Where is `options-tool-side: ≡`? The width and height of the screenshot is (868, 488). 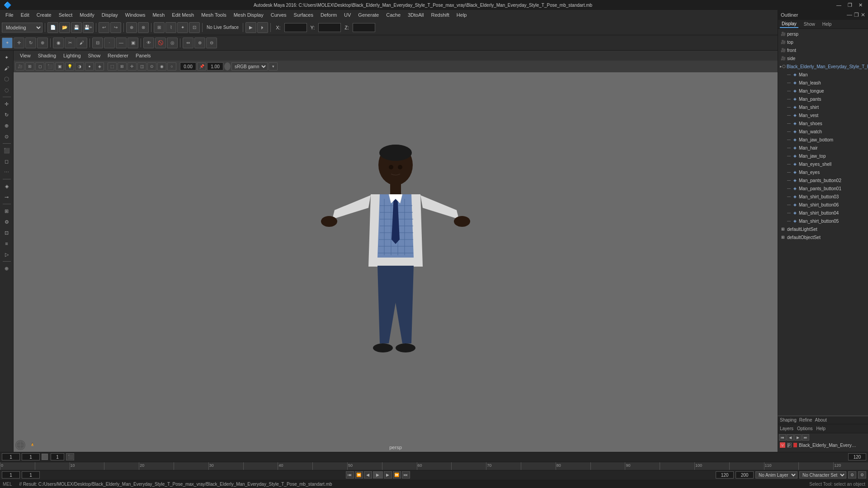
options-tool-side: ≡ is located at coordinates (7, 244).